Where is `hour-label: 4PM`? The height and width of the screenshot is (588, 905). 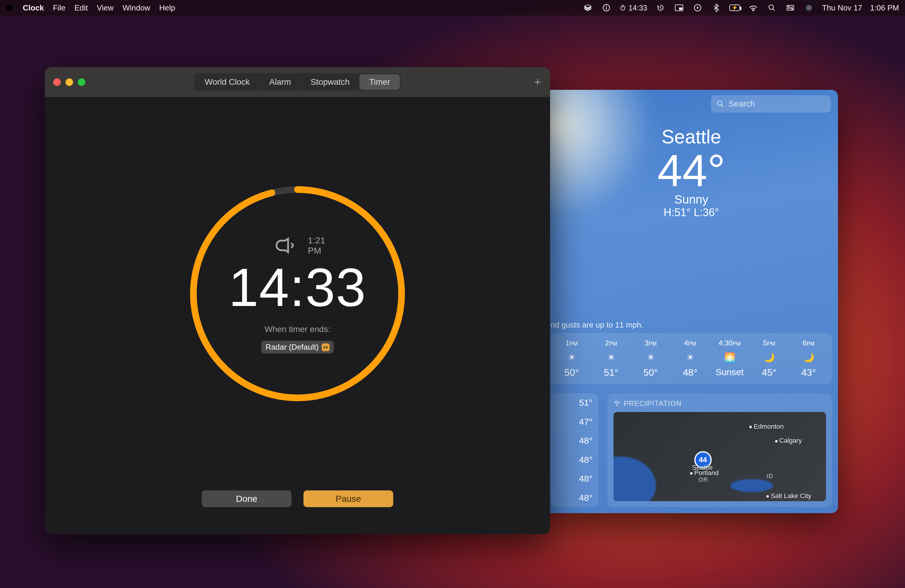
hour-label: 4PM is located at coordinates (690, 343).